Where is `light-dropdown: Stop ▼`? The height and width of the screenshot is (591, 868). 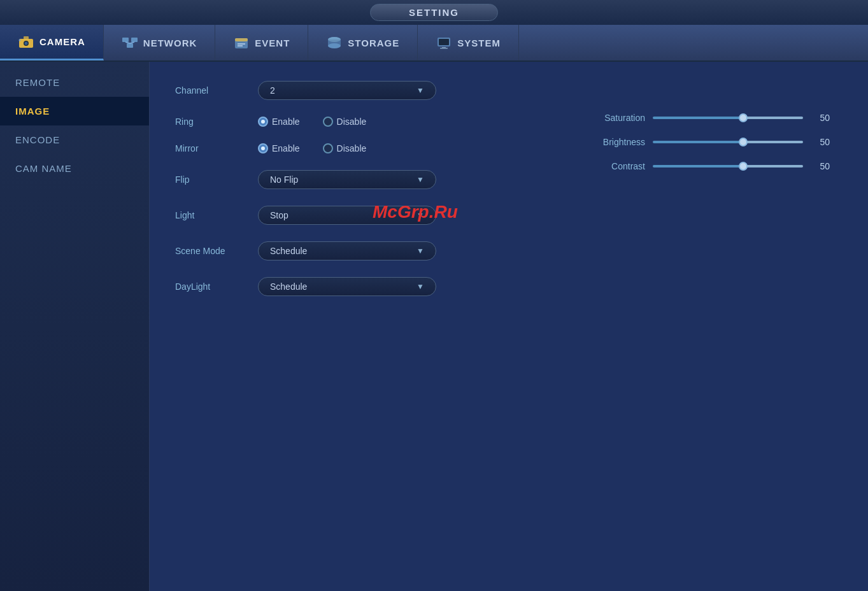
light-dropdown: Stop ▼ is located at coordinates (347, 215).